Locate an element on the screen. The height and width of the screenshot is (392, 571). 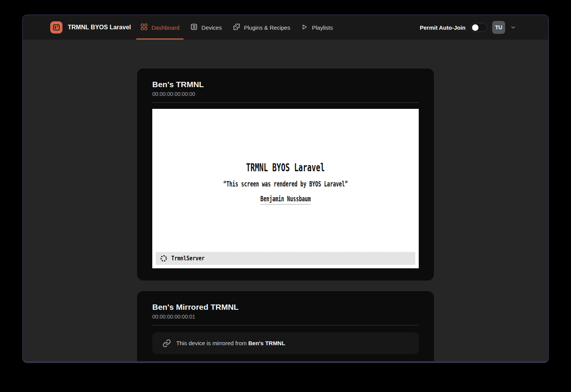
brand-title: TRMNL BYOS Laravel is located at coordinates (99, 27).